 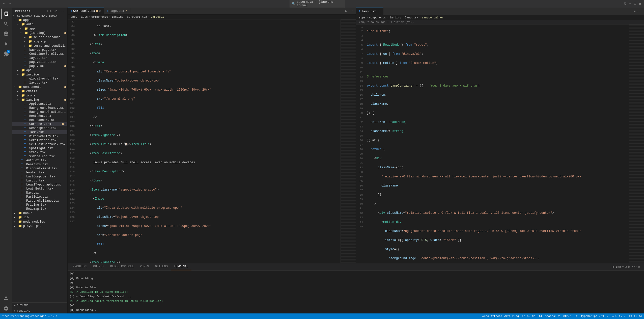 I want to click on tree-item-carousel: ▸ T Carousel.tsx U, so click(x=40, y=124).